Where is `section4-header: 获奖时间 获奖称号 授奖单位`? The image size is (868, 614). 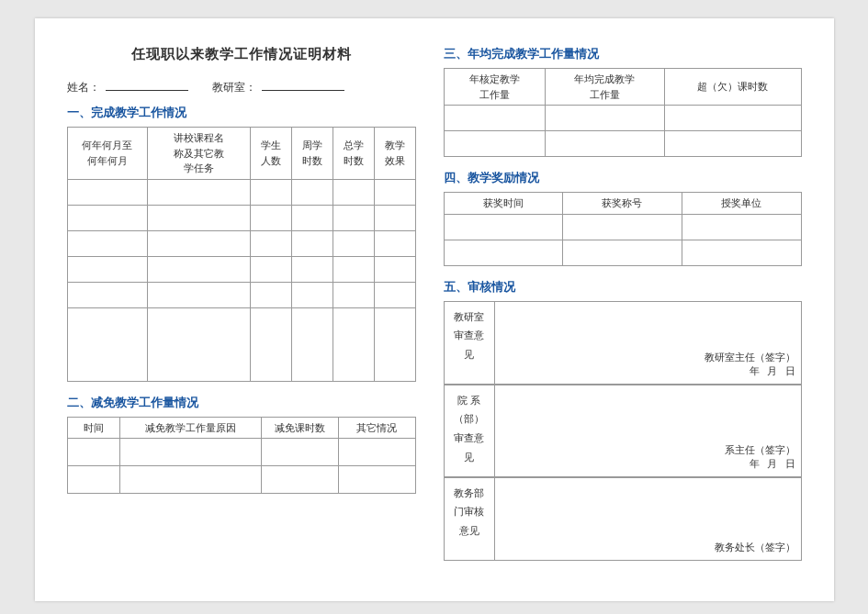 section4-header: 获奖时间 获奖称号 授奖单位 is located at coordinates (623, 204).